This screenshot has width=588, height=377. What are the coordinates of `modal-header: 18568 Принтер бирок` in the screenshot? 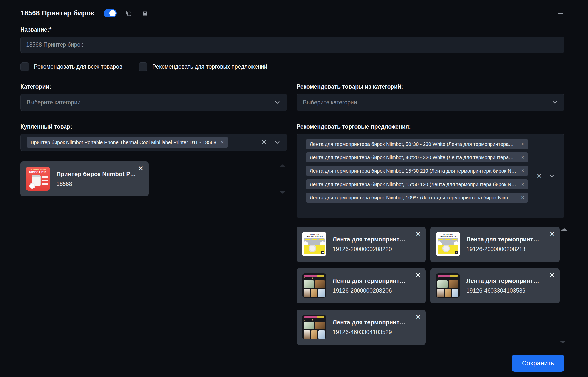 It's located at (292, 13).